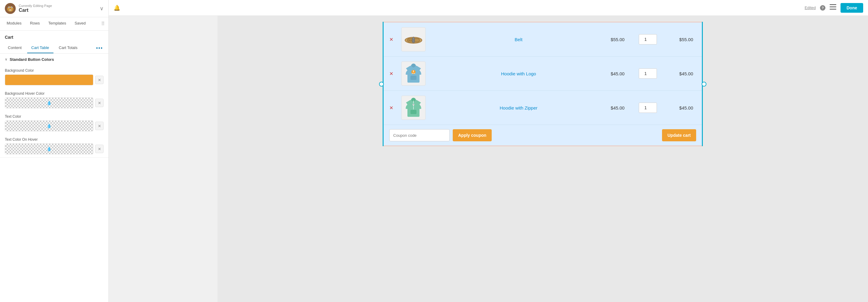  I want to click on field-group-text-color: Text Color 💧 ✕, so click(54, 123).